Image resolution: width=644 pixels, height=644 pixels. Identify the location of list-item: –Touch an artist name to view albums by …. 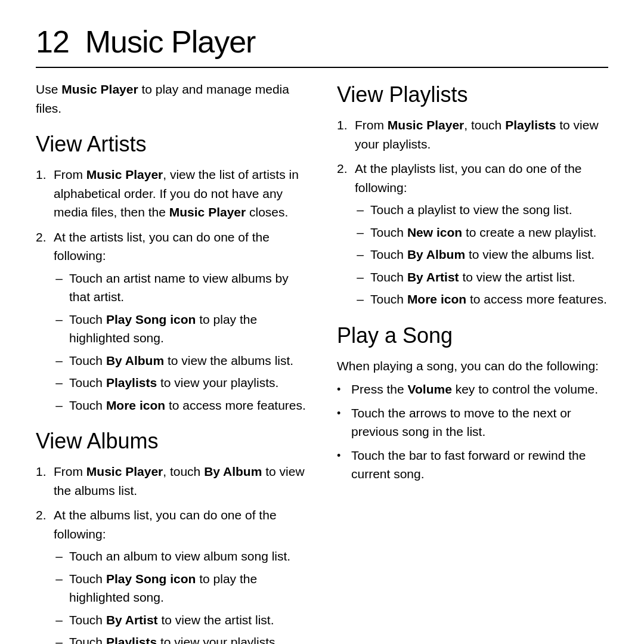
(180, 287).